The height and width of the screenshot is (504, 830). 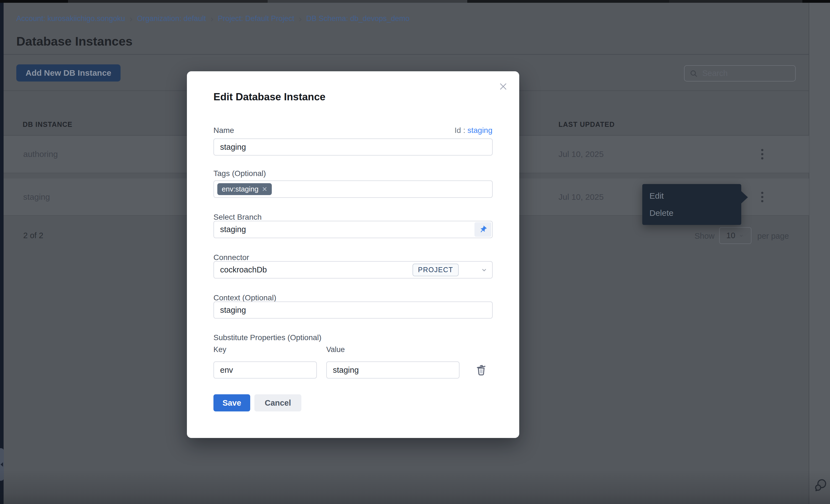 What do you see at coordinates (483, 230) in the screenshot?
I see `pin-branch-button` at bounding box center [483, 230].